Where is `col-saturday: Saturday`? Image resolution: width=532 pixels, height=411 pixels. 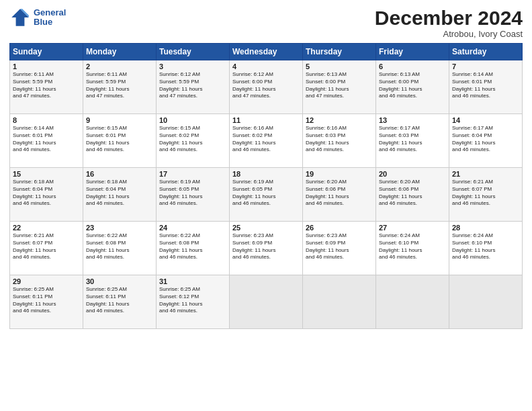
col-saturday: Saturday is located at coordinates (486, 52).